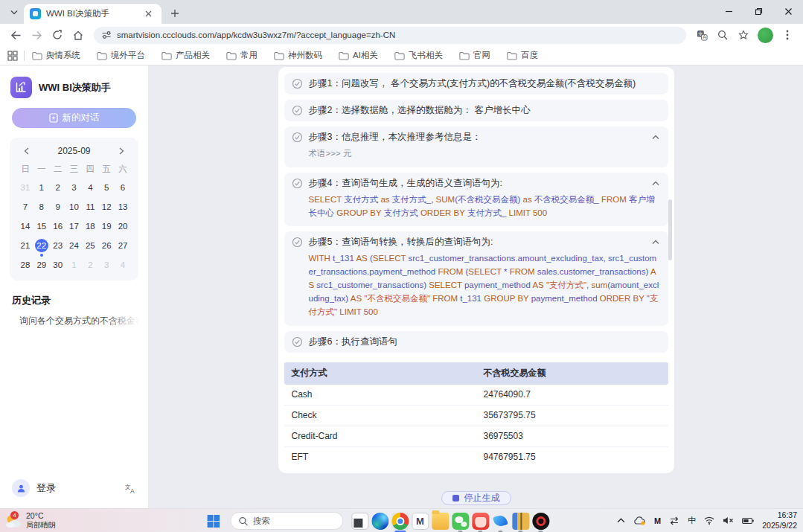 This screenshot has width=803, height=532. What do you see at coordinates (242, 55) in the screenshot?
I see `bookmark-item: 常用` at bounding box center [242, 55].